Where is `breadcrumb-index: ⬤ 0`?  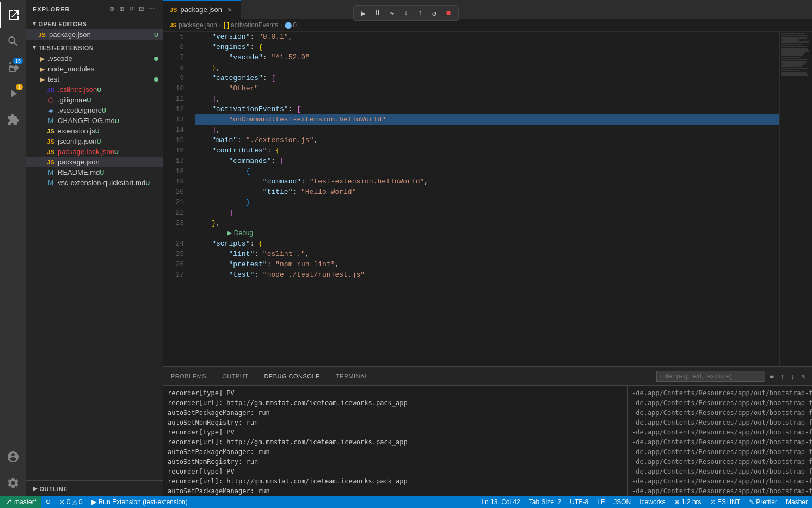 breadcrumb-index: ⬤ 0 is located at coordinates (291, 25).